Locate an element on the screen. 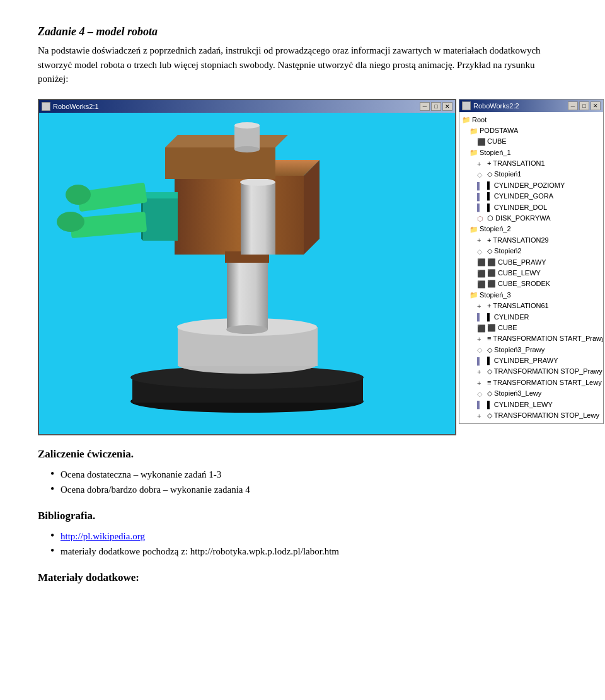  bibliography-list: http://pl.wikipedia.org materiały dodatk… is located at coordinates (309, 544).